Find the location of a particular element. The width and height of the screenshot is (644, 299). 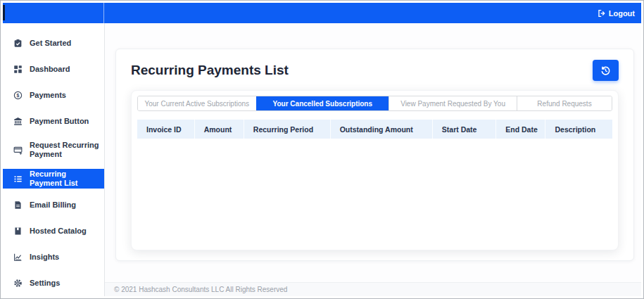

sidebar-item-payment-button: Payment Button is located at coordinates (53, 121).